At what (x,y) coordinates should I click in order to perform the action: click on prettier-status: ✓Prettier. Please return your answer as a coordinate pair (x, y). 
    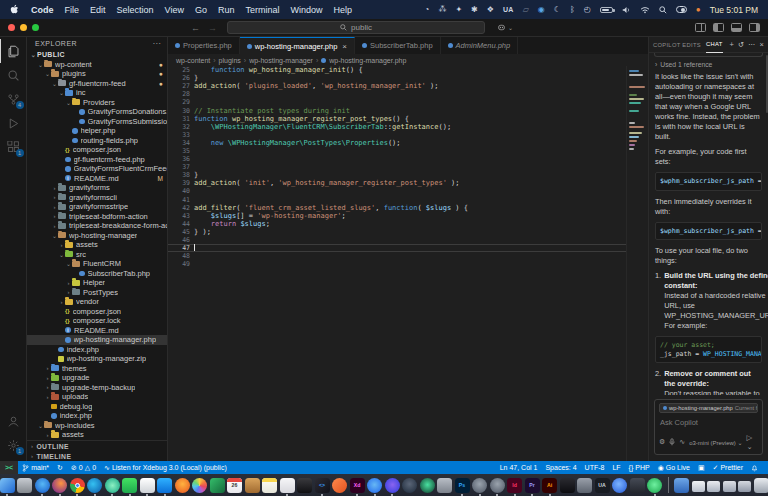
    Looking at the image, I should click on (728, 468).